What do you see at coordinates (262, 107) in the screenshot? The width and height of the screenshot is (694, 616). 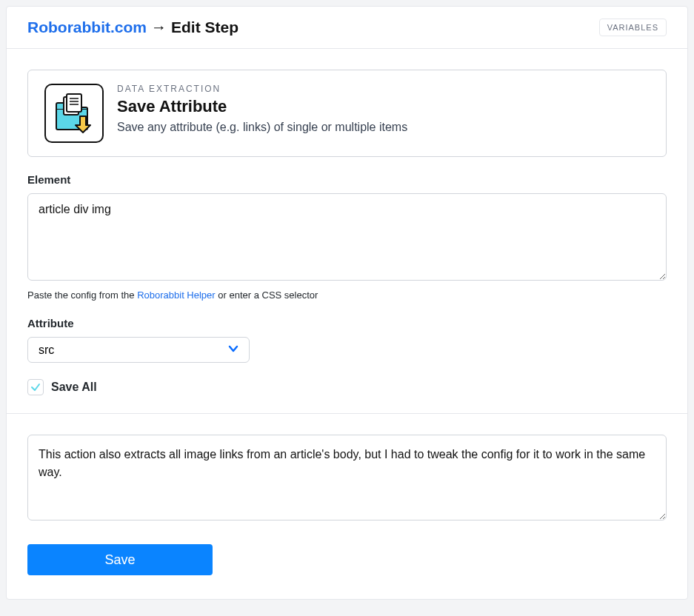 I see `step-title: Save Attribute` at bounding box center [262, 107].